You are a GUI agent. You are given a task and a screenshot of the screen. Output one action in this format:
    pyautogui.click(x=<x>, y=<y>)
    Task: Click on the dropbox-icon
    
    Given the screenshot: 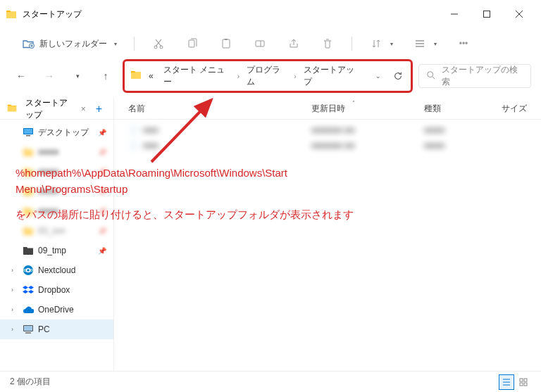 What is the action you would take?
    pyautogui.click(x=28, y=290)
    